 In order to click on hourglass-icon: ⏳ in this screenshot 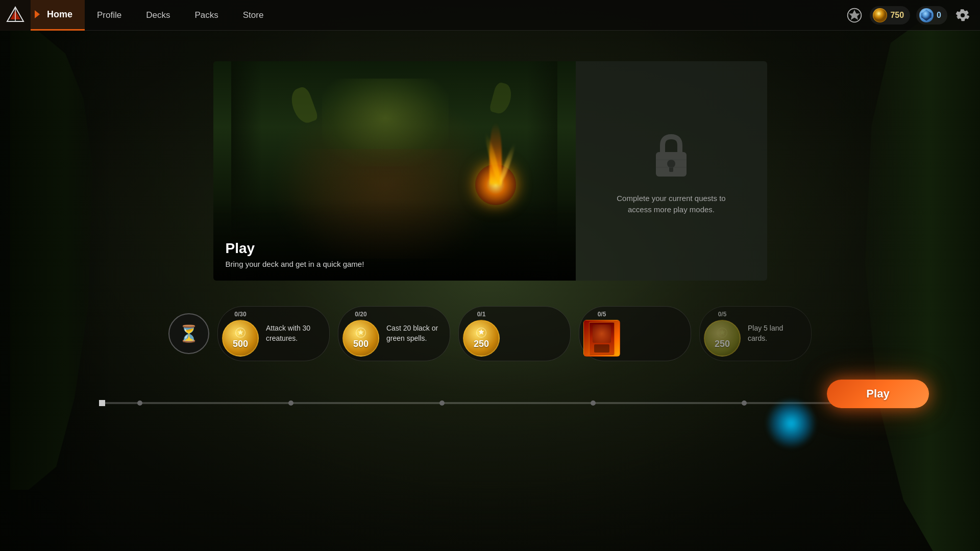, I will do `click(189, 334)`.